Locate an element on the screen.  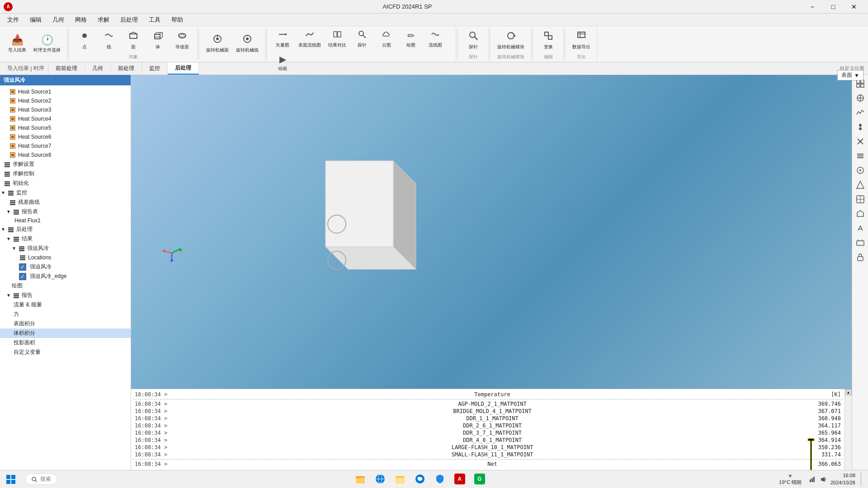
tree-item-locations: Locations is located at coordinates (65, 258).